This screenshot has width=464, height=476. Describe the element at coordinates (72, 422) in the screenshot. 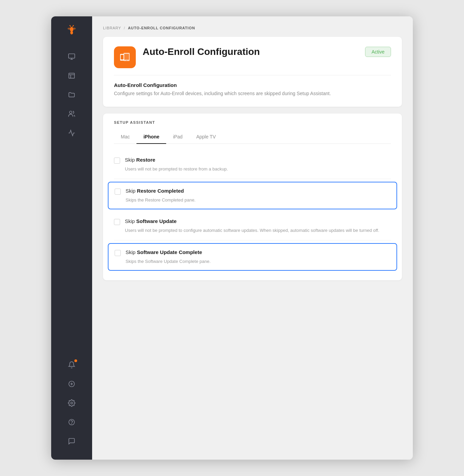

I see `sidebar-item-help` at that location.